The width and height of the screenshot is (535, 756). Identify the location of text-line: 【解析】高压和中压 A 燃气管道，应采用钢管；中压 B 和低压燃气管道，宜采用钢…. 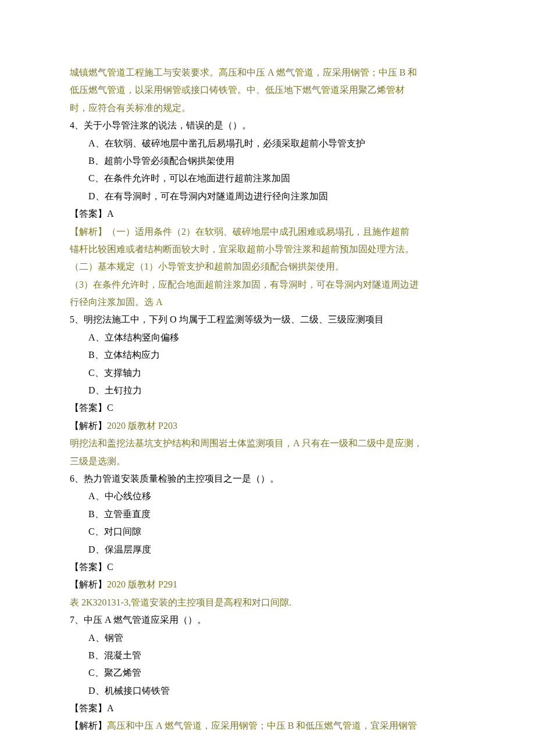
(268, 726).